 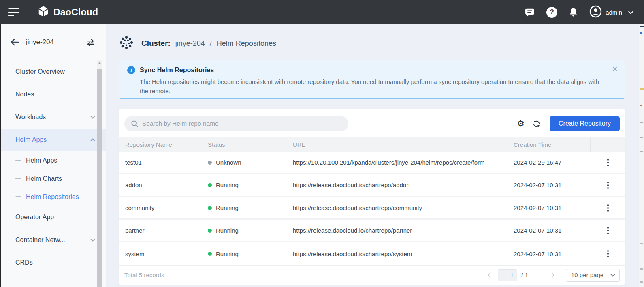 What do you see at coordinates (53, 72) in the screenshot?
I see `sidebar-item-cluster-overview: Cluster Overview` at bounding box center [53, 72].